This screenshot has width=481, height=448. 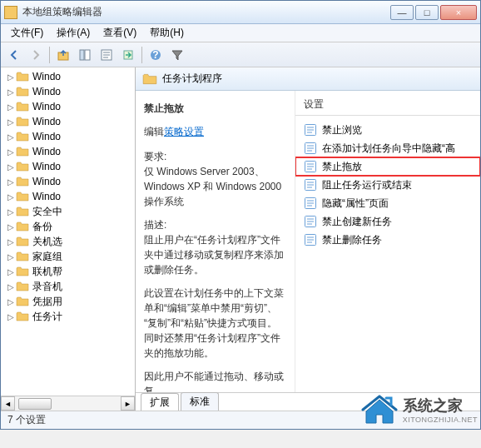 I want to click on setting-row: 禁止删除任务, so click(x=388, y=240).